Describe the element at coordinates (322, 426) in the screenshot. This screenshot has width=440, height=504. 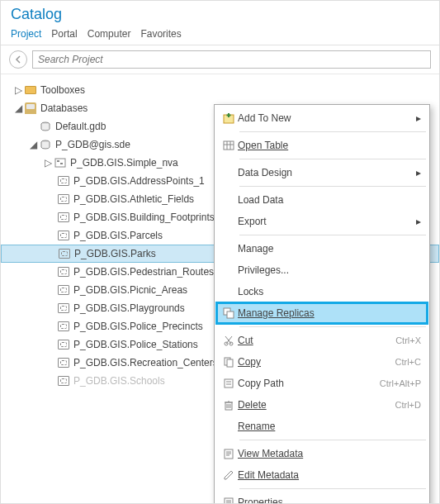
I see `menu-rename: Rename` at that location.